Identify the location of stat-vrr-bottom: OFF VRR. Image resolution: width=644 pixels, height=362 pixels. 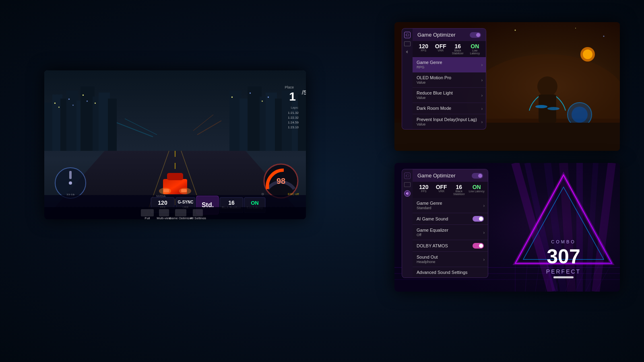
(442, 190).